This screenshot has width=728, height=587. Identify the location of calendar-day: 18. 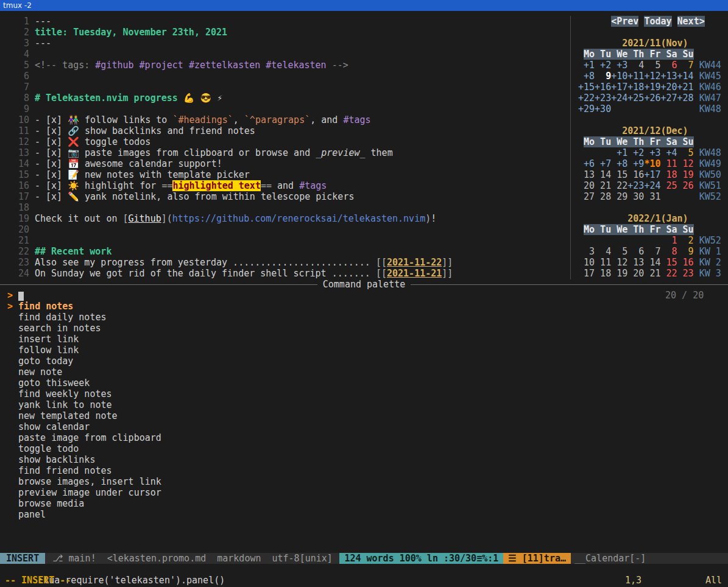
(603, 273).